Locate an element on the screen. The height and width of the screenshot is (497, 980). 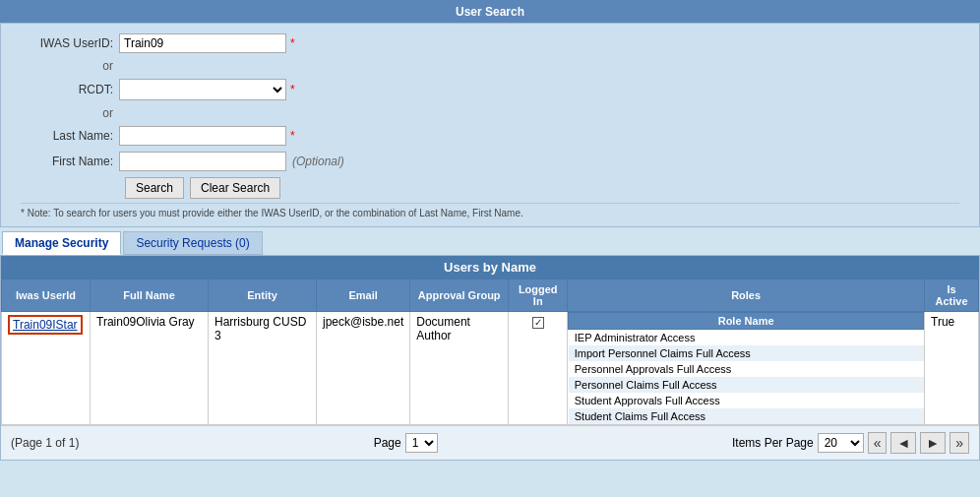
items-per-page-select: 20 50 100 is located at coordinates (840, 443).